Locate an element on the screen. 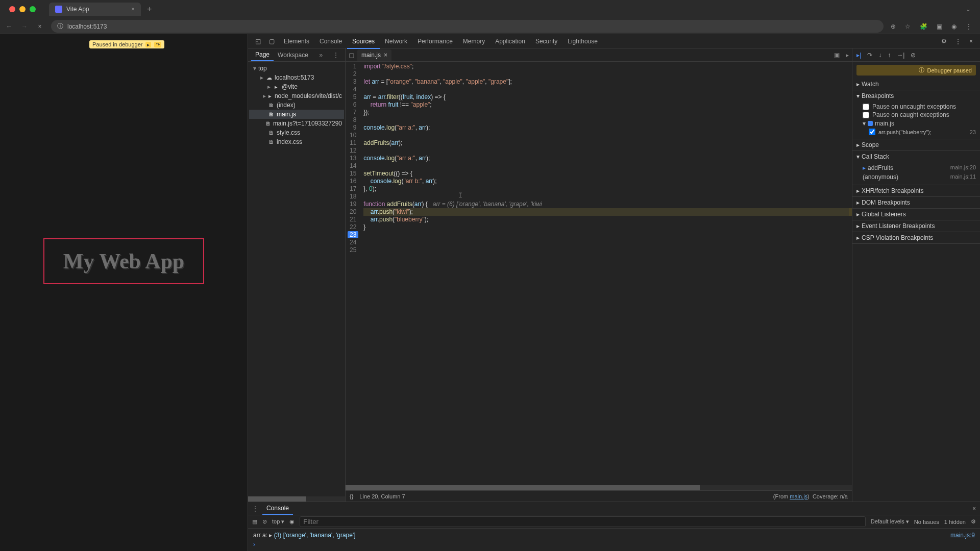 Image resolution: width=980 pixels, height=551 pixels. dom-breakpoints-section: ▸ DOM Breakpoints is located at coordinates (916, 203).